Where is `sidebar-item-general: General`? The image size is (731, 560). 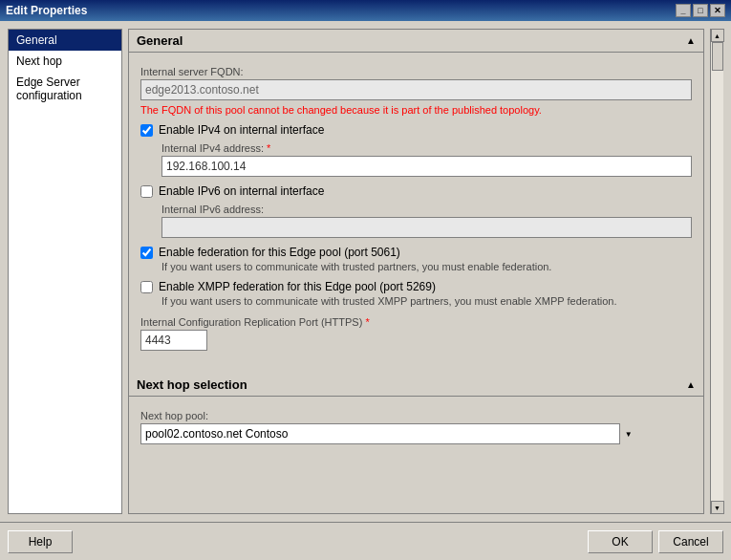
sidebar-item-general: General is located at coordinates (65, 40).